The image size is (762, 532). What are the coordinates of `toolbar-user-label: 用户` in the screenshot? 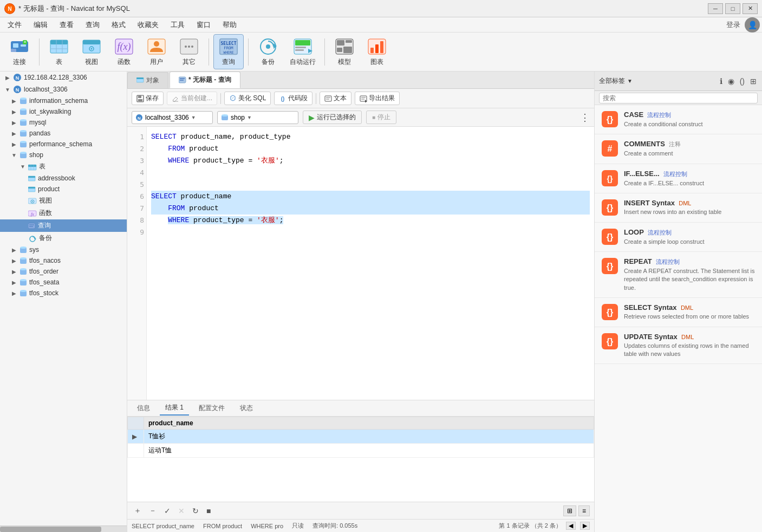 It's located at (157, 62).